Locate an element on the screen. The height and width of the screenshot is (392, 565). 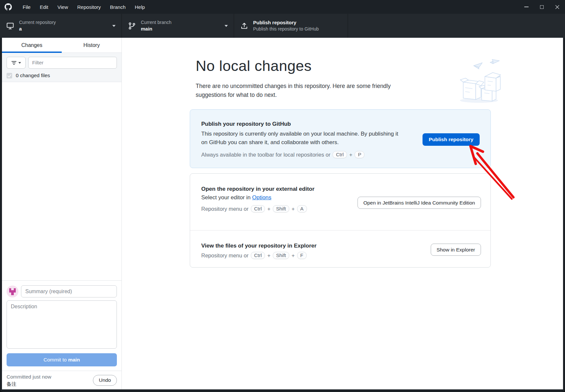
undo-button: Undo is located at coordinates (105, 380).